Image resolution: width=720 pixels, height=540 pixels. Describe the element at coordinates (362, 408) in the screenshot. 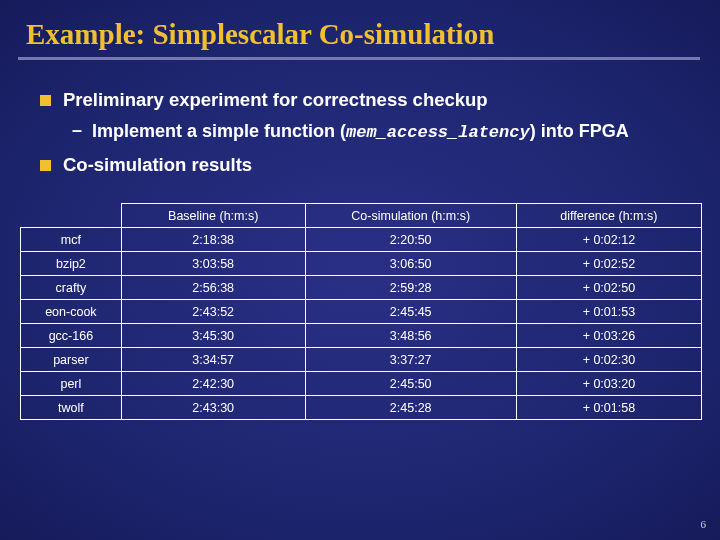

I see `table-row: twolf 2:43:30 2:45:28 + 0:01:58` at that location.